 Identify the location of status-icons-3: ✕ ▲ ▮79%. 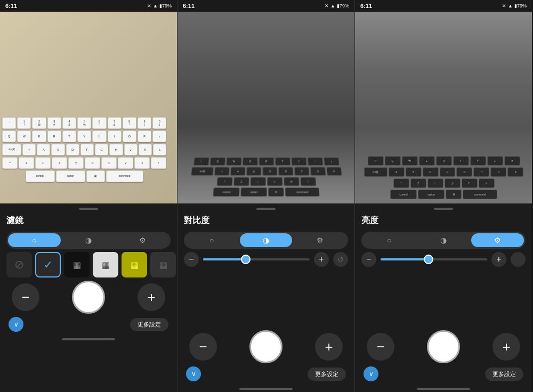
(514, 6).